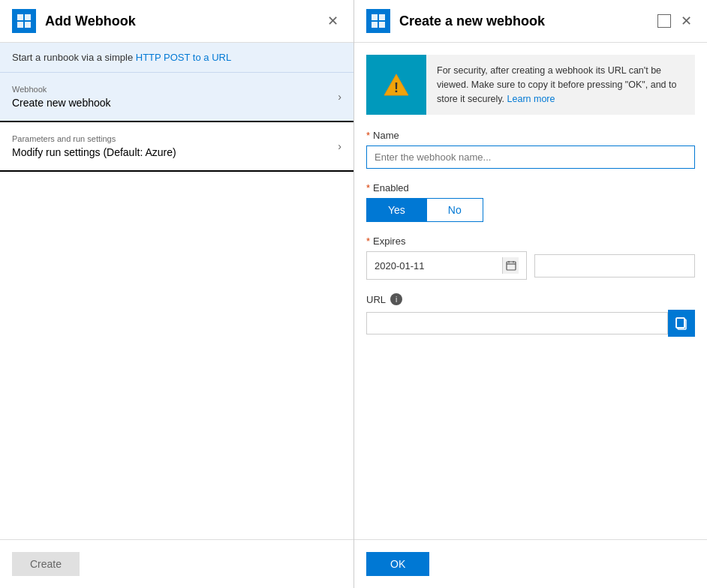 This screenshot has height=588, width=707. Describe the element at coordinates (531, 158) in the screenshot. I see `name-input` at that location.